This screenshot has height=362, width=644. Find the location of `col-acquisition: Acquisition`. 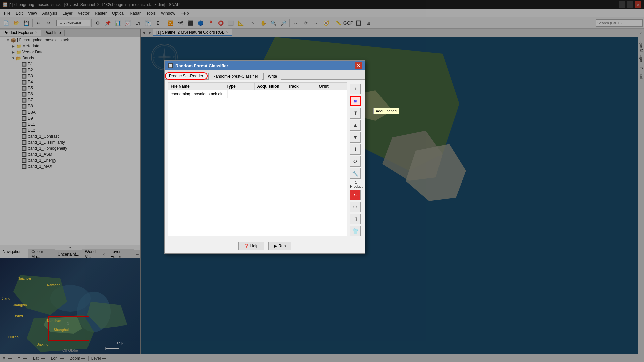

col-acquisition: Acquisition is located at coordinates (270, 86).